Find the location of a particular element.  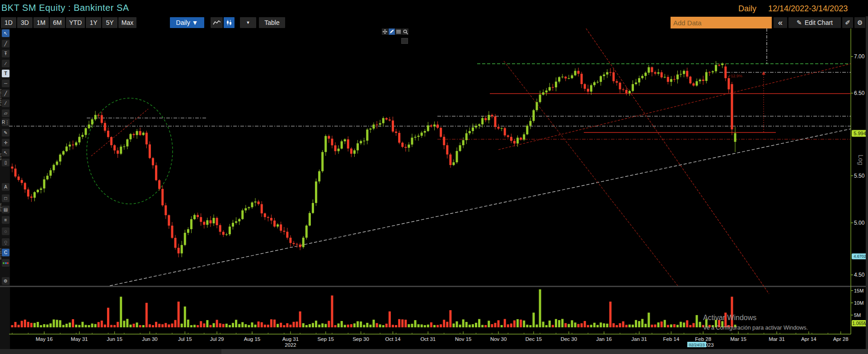

zoom-mini-button is located at coordinates (405, 32).